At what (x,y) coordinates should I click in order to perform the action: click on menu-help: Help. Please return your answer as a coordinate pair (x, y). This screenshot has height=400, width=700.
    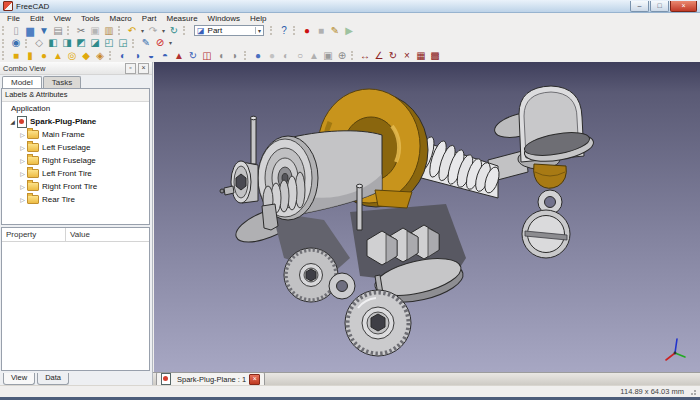
    Looking at the image, I should click on (258, 18).